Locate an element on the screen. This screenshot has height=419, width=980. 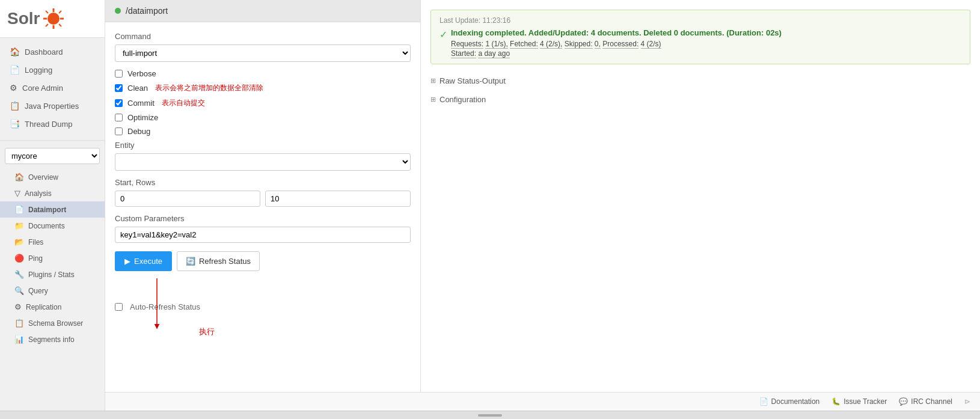
core-nav-query: 🔍 Query is located at coordinates (52, 291).